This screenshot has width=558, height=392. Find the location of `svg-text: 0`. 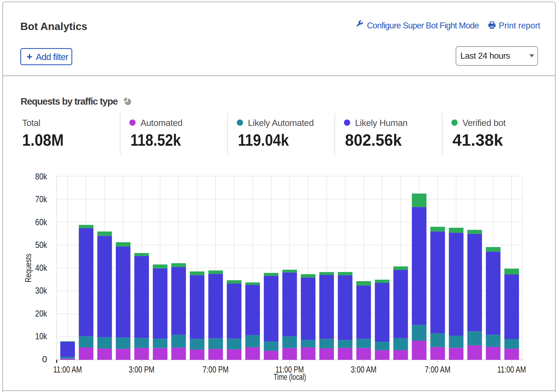

svg-text: 0 is located at coordinates (45, 359).